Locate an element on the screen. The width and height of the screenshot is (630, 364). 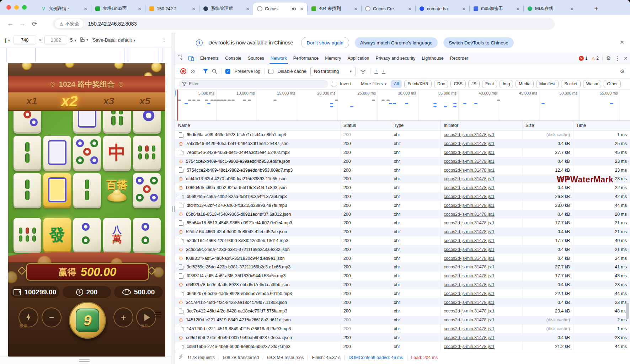
filter-chip-manifest: Manifest is located at coordinates (548, 84).